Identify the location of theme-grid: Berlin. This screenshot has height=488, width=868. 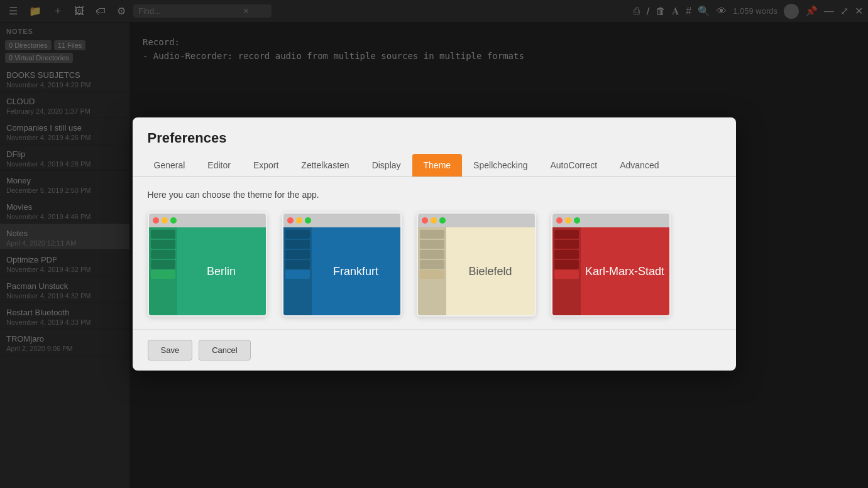
(434, 264).